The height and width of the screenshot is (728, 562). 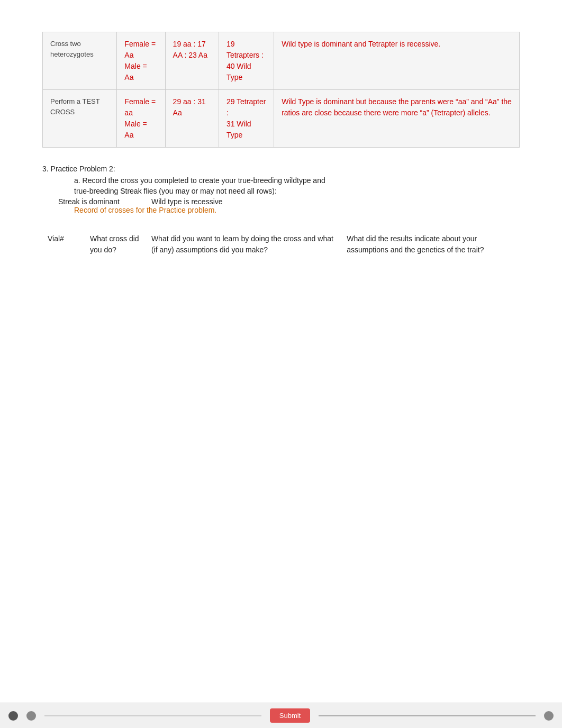 I want to click on genotype-2: 29 aa : 31 Aa, so click(x=192, y=119).